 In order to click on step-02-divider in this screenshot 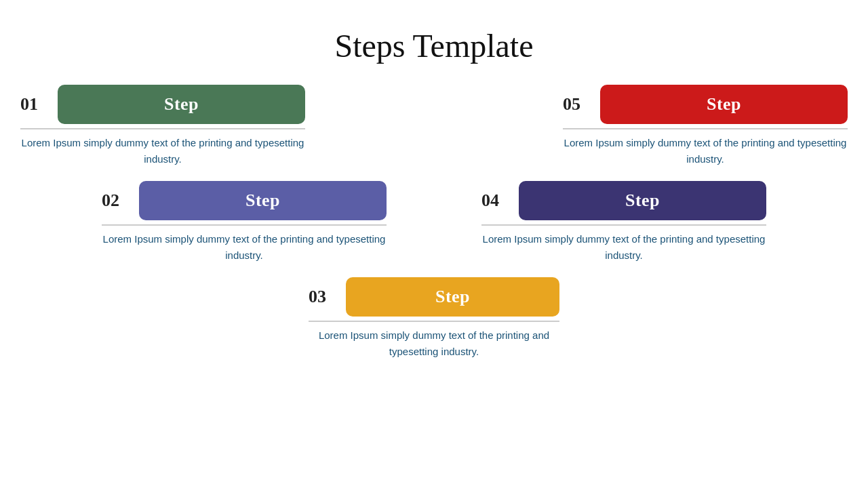, I will do `click(244, 225)`.